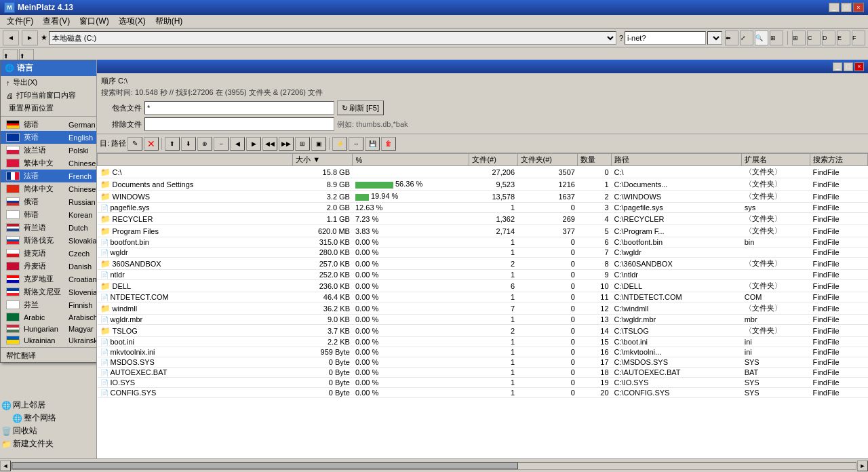 The width and height of the screenshot is (868, 472). Describe the element at coordinates (48, 444) in the screenshot. I see `tree-item-new-folder: 📁 新建文件夹` at that location.